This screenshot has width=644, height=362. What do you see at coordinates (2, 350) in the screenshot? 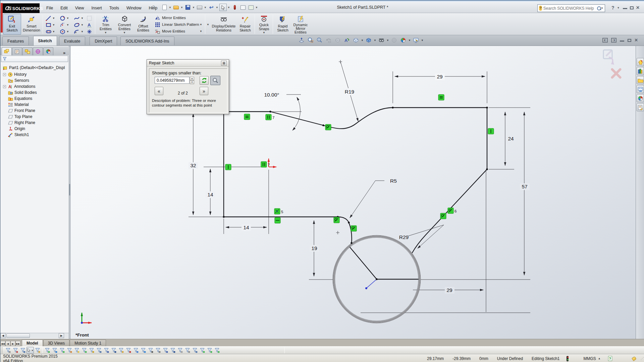
I see `toolbar-grip` at bounding box center [2, 350].